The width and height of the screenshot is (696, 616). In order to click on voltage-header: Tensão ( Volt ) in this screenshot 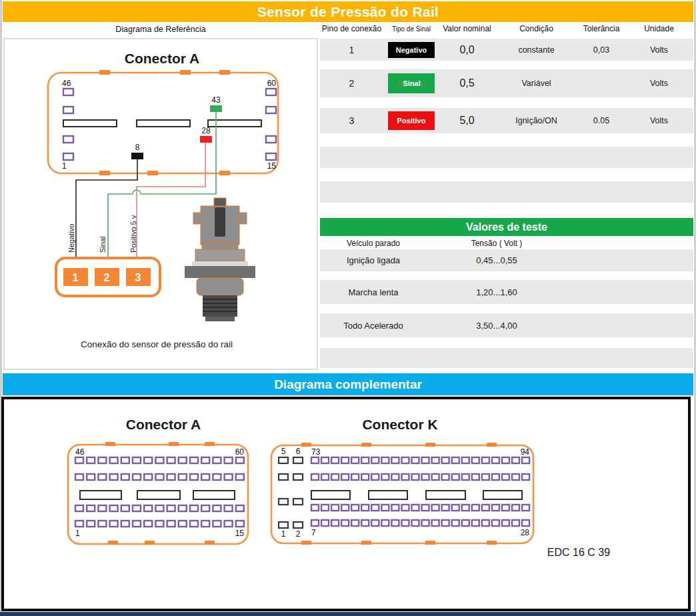, I will do `click(497, 243)`.